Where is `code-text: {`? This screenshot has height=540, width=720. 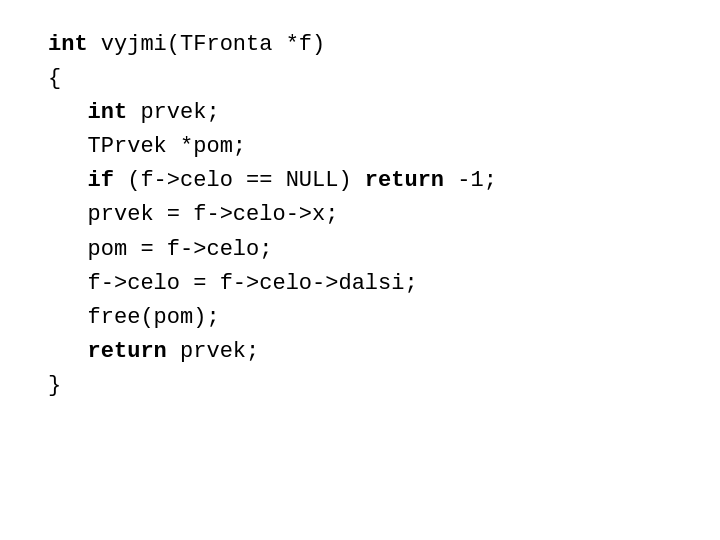 code-text: { is located at coordinates (54, 78).